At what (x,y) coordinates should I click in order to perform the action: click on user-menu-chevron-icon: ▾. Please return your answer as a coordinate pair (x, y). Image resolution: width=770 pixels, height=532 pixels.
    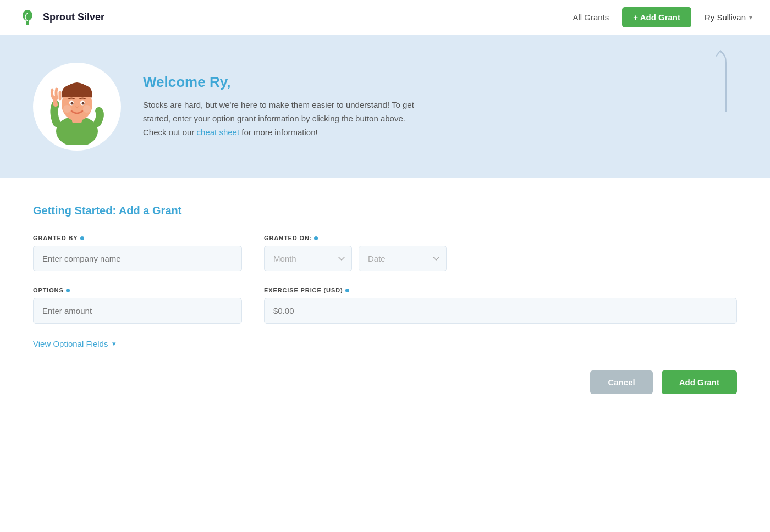
    Looking at the image, I should click on (751, 18).